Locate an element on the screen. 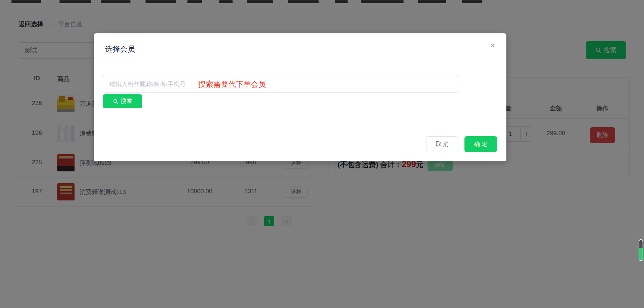  scrollbar-fill is located at coordinates (641, 254).